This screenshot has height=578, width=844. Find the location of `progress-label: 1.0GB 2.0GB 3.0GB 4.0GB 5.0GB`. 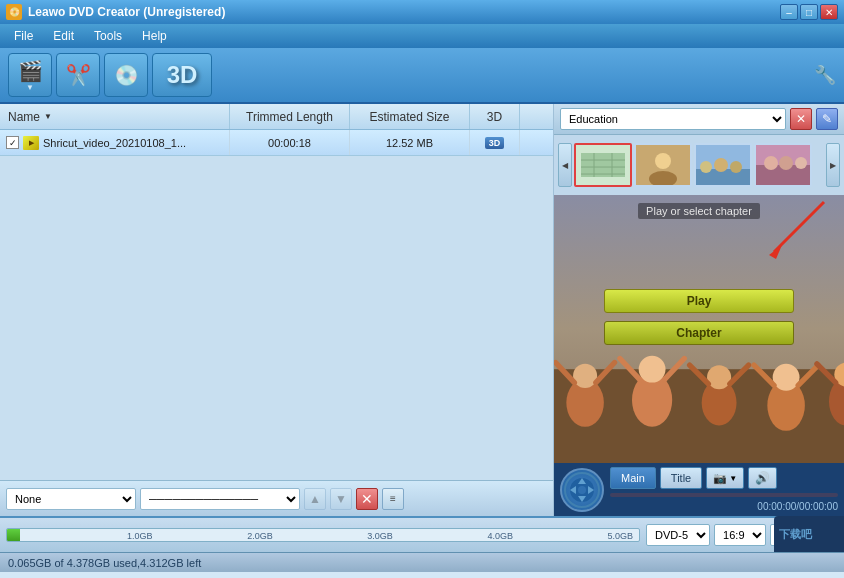

progress-label: 1.0GB 2.0GB 3.0GB 4.0GB 5.0GB is located at coordinates (323, 535).